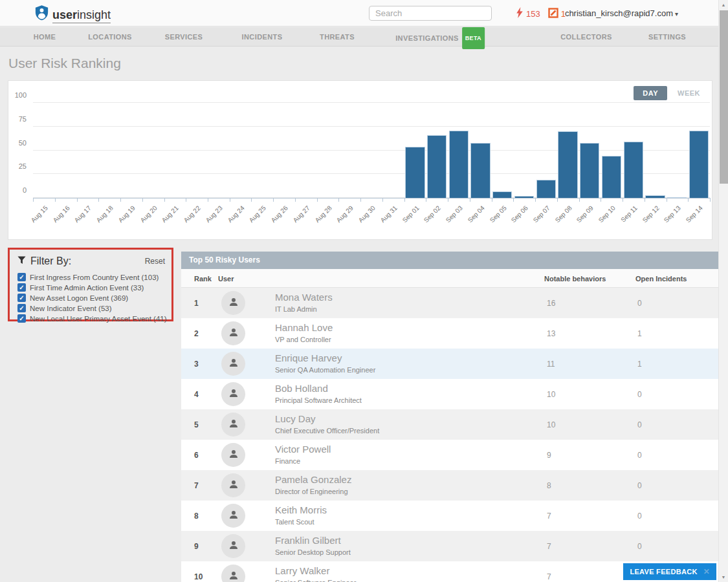 The image size is (728, 582). What do you see at coordinates (92, 297) in the screenshot?
I see `filter-option-3: ✓New Asset Logon Event (369)` at bounding box center [92, 297].